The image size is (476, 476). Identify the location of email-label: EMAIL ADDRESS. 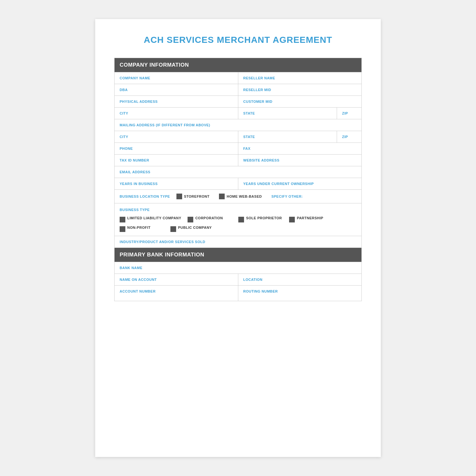
(238, 172).